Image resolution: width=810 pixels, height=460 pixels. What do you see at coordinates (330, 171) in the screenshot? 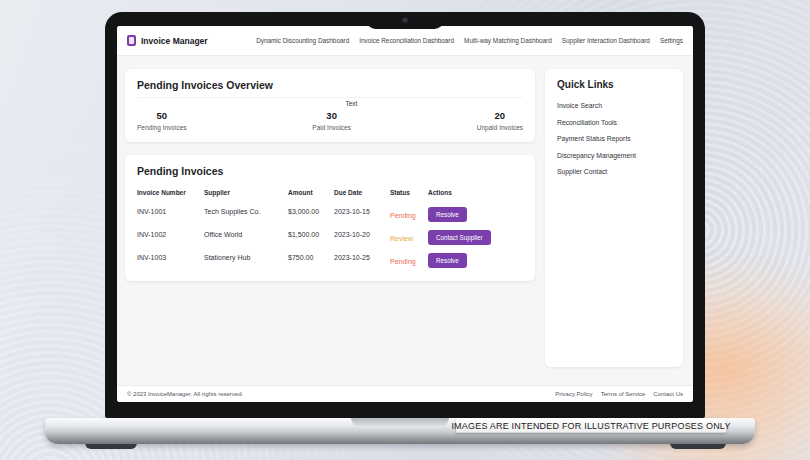
I see `invoices-title: Pending Invoices` at bounding box center [330, 171].